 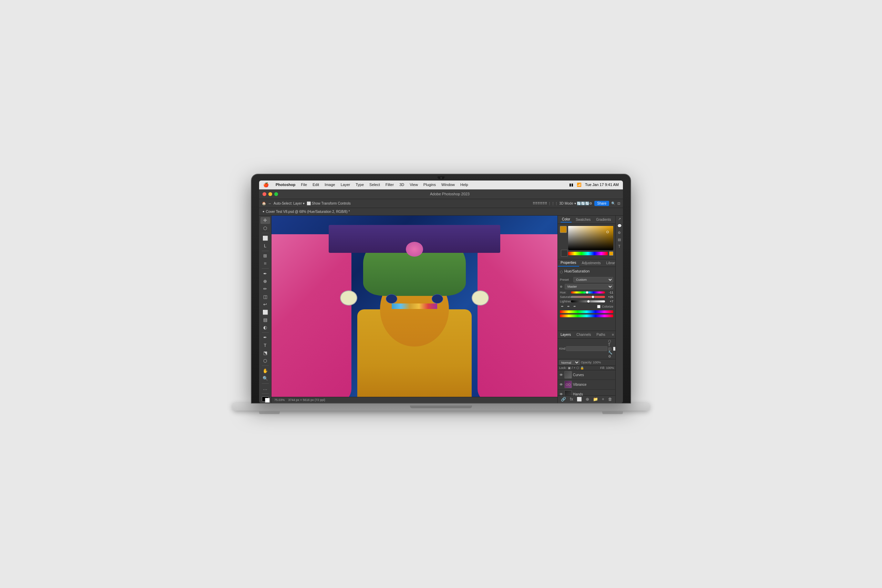 What do you see at coordinates (330, 184) in the screenshot?
I see `menu-image: Image` at bounding box center [330, 184].